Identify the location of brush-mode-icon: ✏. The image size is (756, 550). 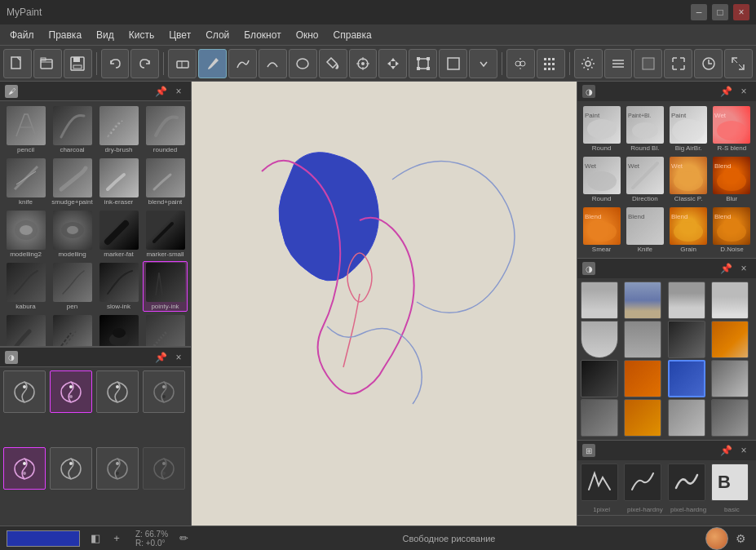
(183, 539).